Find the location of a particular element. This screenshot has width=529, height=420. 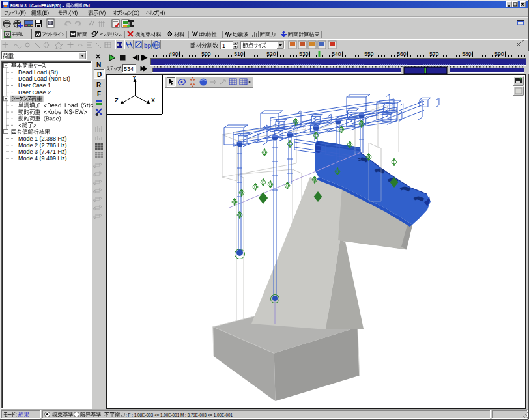

svg-text: Mode 2 (2.786 Hz) is located at coordinates (43, 145).